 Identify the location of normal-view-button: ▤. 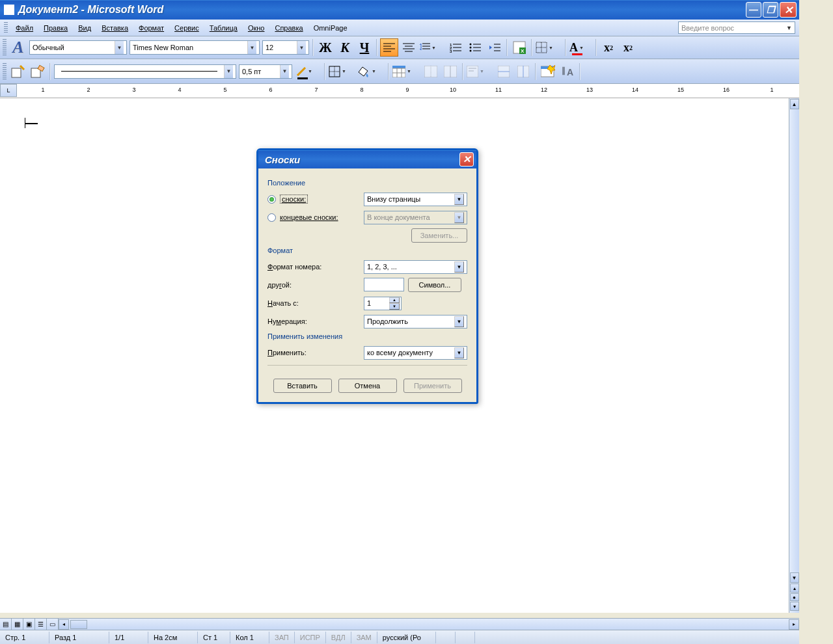
(6, 624).